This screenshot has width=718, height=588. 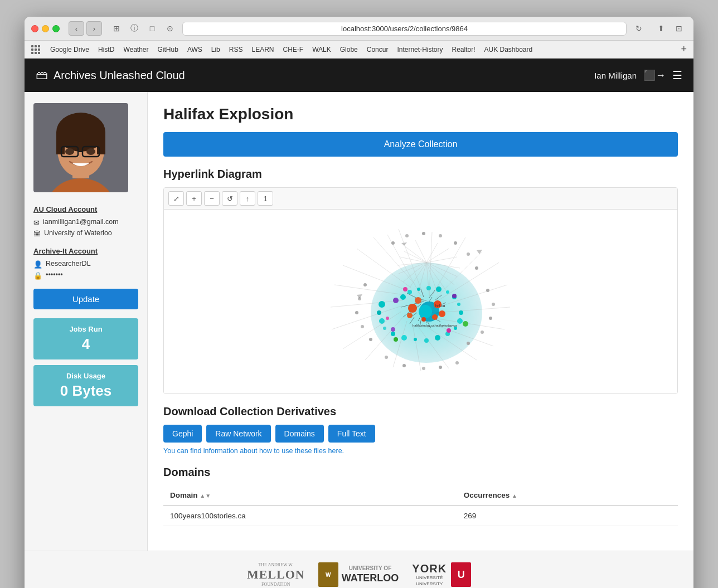 What do you see at coordinates (168, 50) in the screenshot?
I see `bookmark-github: GitHub` at bounding box center [168, 50].